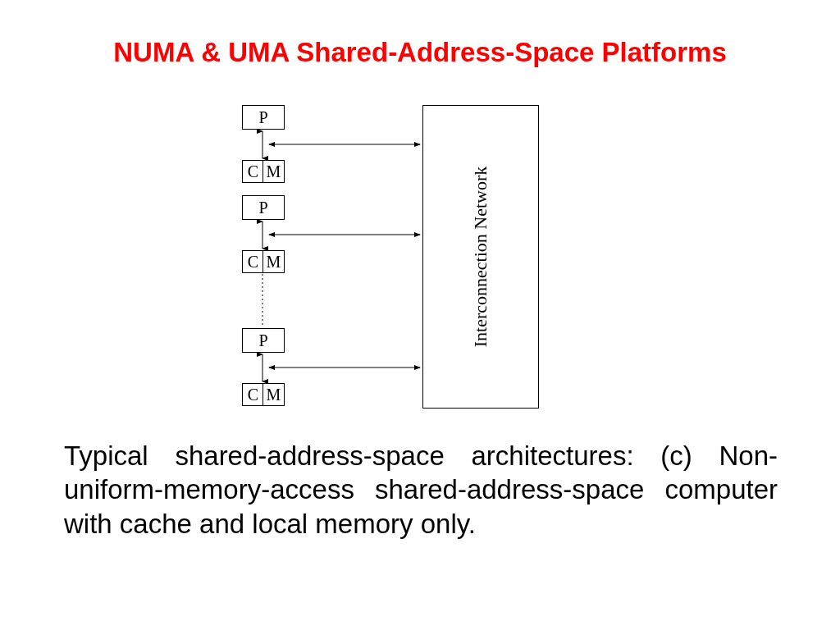 The image size is (840, 630). What do you see at coordinates (263, 340) in the screenshot?
I see `processor-box-3: P` at bounding box center [263, 340].